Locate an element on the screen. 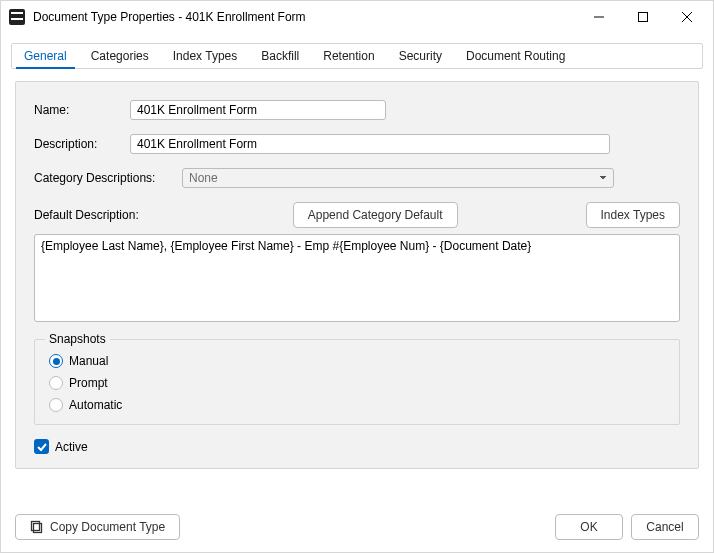 The image size is (714, 553). default-description-textarea: {Employee Last Name}, {Employee First Na… is located at coordinates (357, 278).